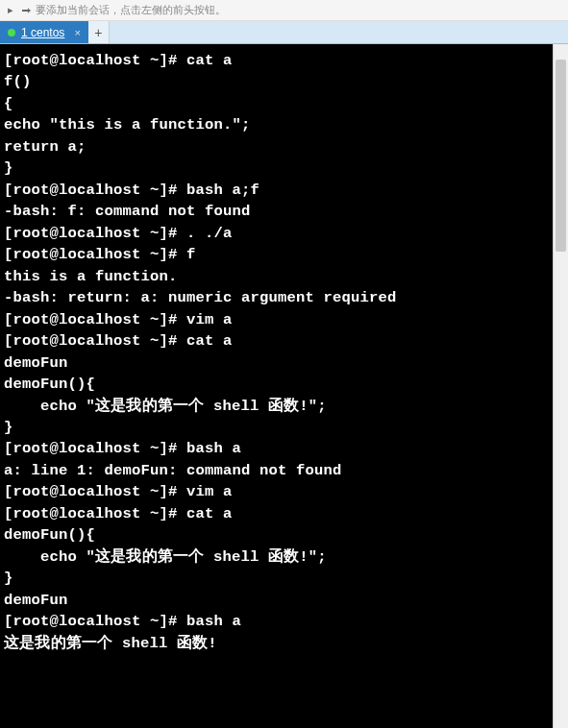  What do you see at coordinates (127, 125) in the screenshot?
I see `terminal-line: echo "this is a function.";` at bounding box center [127, 125].